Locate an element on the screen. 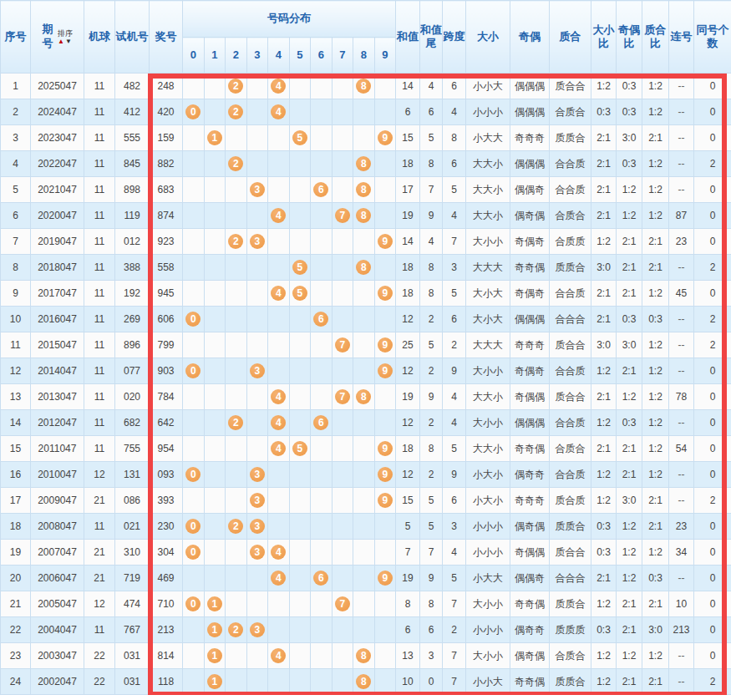  col-header-machine: 机球 is located at coordinates (100, 37).